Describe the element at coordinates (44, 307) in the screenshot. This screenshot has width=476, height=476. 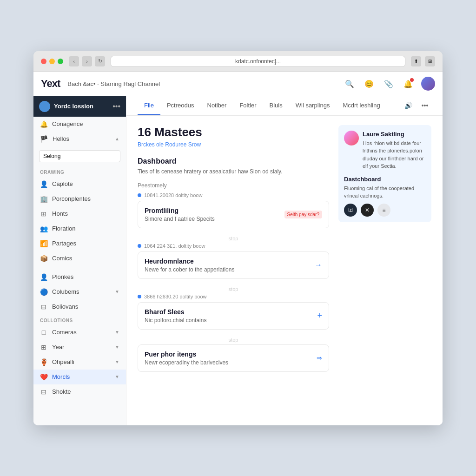
I see `boliovans-icon: ⊟` at that location.